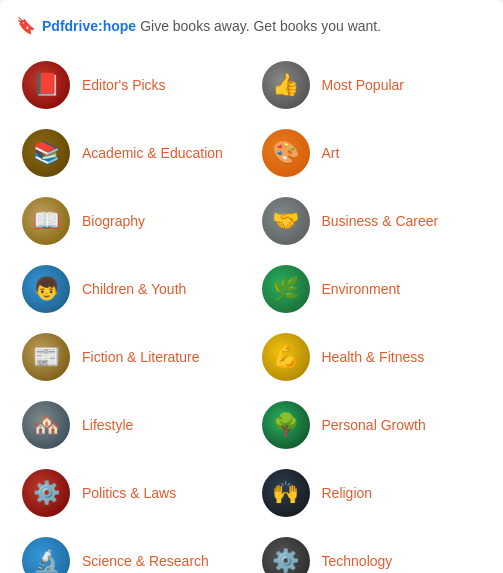 This screenshot has height=573, width=503. I want to click on category-label-health-fitness: Health & Fitness, so click(374, 357).